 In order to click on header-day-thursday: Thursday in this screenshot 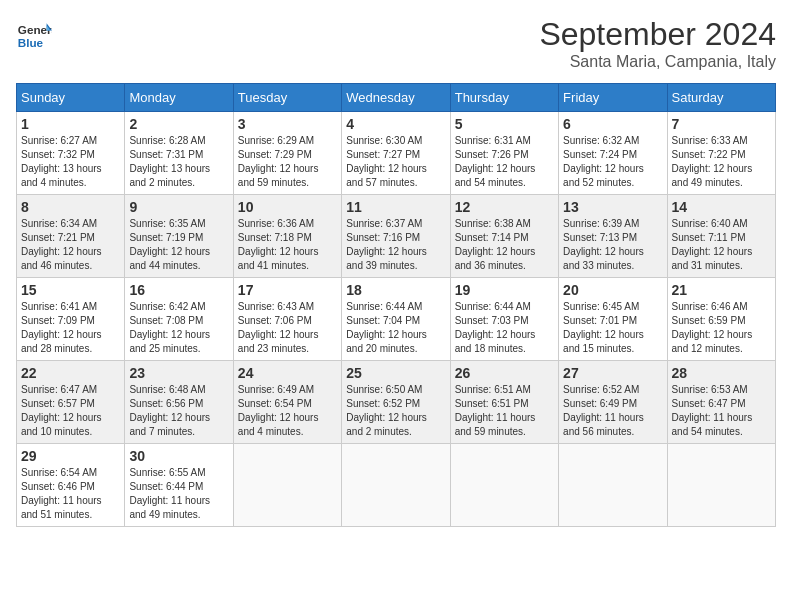, I will do `click(504, 98)`.